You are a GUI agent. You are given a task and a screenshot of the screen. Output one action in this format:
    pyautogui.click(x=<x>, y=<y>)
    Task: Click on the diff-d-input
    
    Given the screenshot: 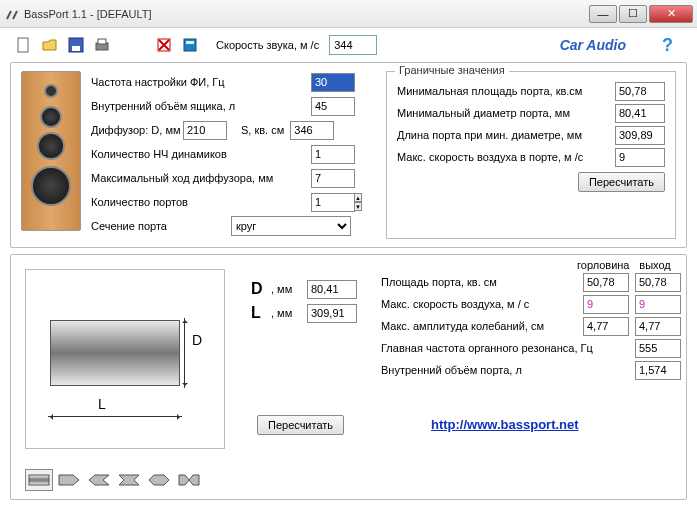 What is the action you would take?
    pyautogui.click(x=205, y=130)
    